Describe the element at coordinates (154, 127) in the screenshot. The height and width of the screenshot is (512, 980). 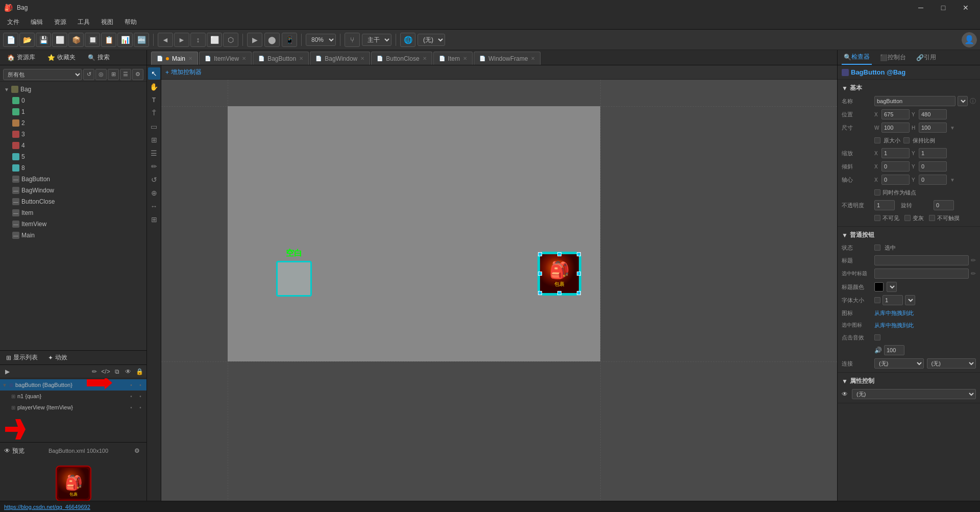
I see `rect-tool: ▭` at that location.